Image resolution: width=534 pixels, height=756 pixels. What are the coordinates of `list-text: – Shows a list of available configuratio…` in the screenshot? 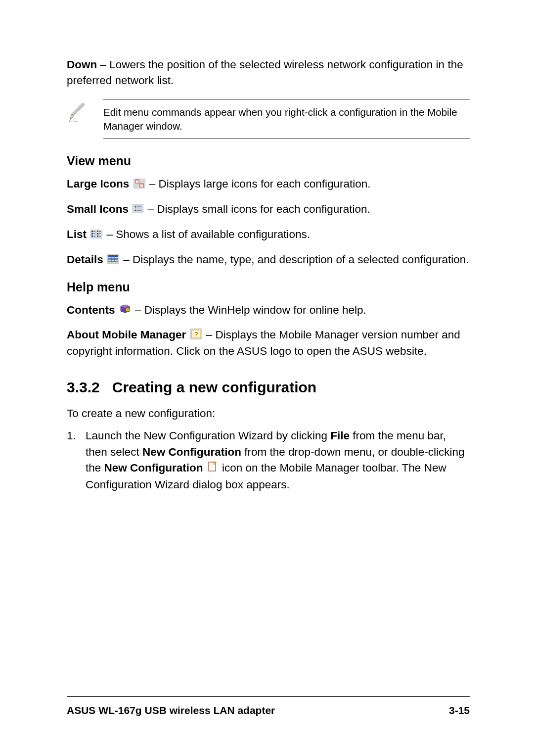 It's located at (207, 235).